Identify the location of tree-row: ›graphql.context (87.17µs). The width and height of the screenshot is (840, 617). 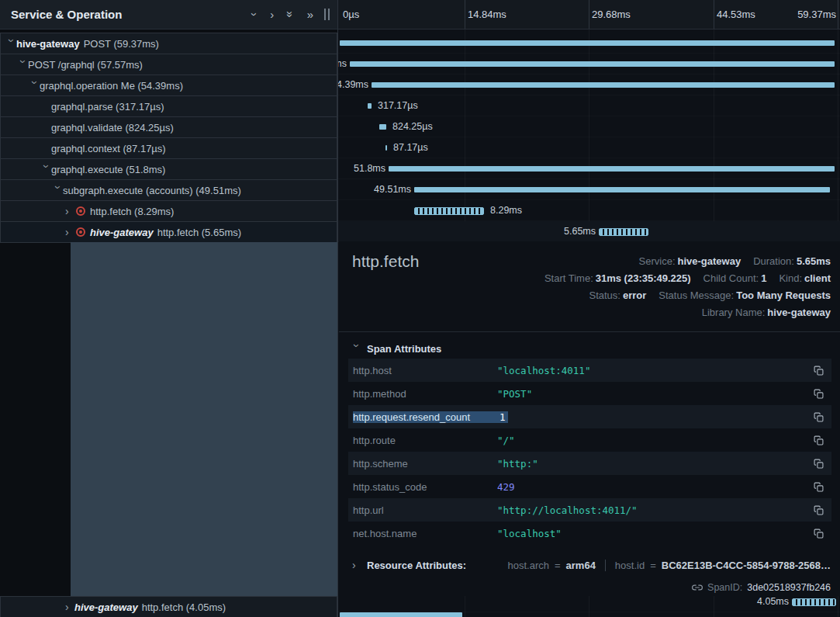
(169, 148).